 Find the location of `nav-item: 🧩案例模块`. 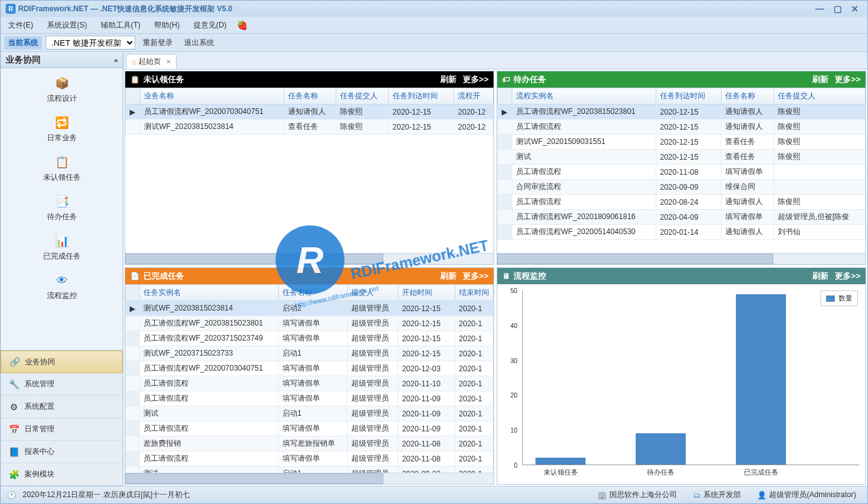

nav-item: 🧩案例模块 is located at coordinates (61, 475).